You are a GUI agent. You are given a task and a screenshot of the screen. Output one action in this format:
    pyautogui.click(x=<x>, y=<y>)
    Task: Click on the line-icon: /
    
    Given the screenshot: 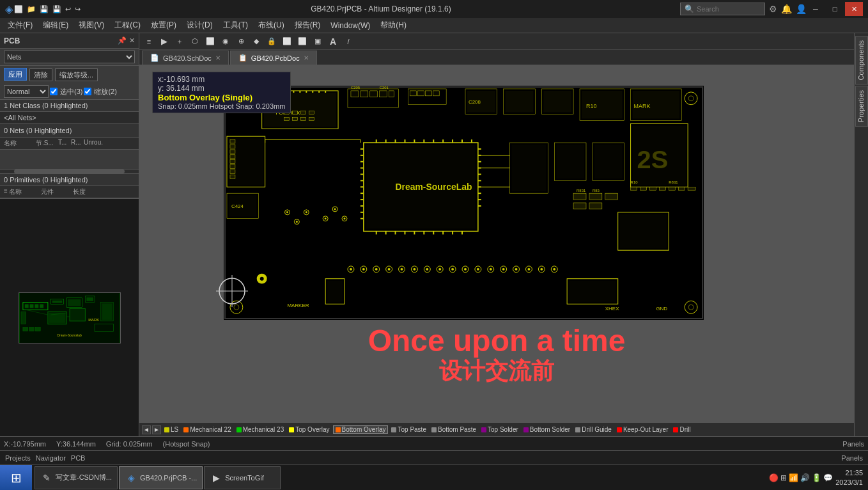 What is the action you would take?
    pyautogui.click(x=348, y=42)
    